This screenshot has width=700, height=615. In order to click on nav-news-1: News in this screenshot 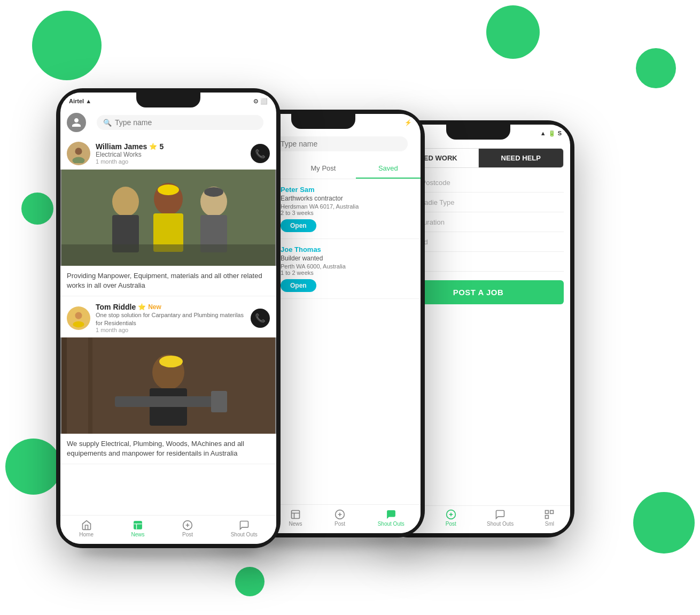, I will do `click(138, 528)`.